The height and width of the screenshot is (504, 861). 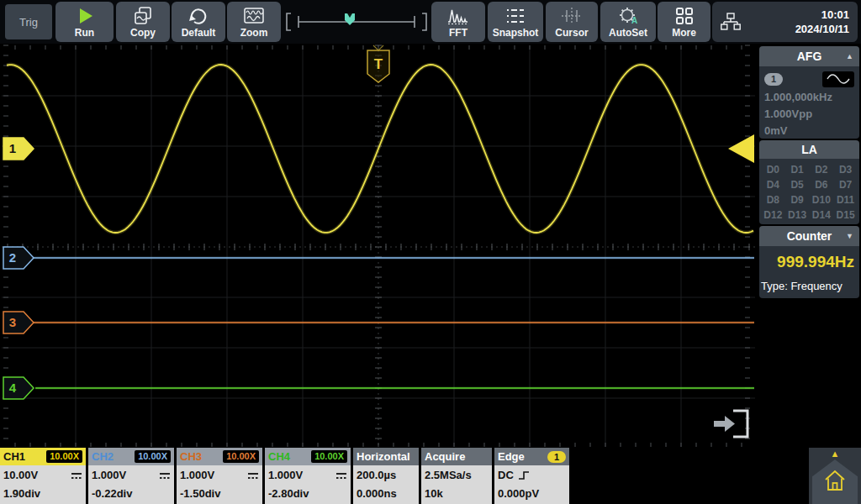 I want to click on more-label: More, so click(x=684, y=34).